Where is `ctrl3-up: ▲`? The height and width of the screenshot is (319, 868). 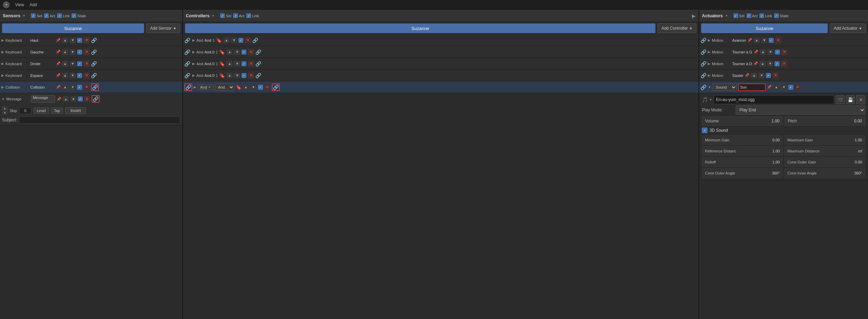 ctrl3-up: ▲ is located at coordinates (229, 76).